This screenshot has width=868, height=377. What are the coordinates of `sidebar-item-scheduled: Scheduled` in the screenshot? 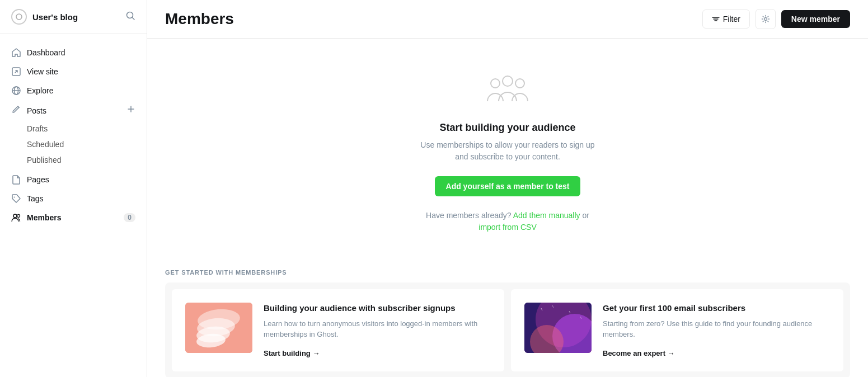 It's located at (87, 144).